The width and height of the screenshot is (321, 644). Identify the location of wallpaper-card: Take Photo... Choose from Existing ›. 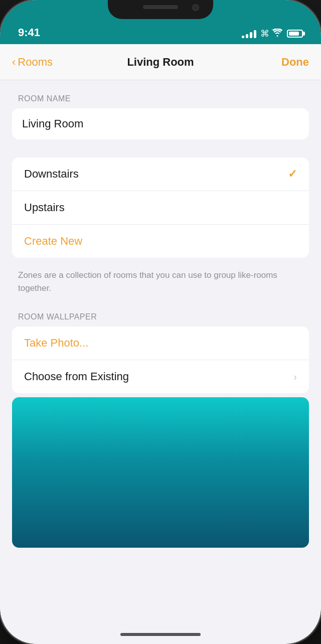
(160, 360).